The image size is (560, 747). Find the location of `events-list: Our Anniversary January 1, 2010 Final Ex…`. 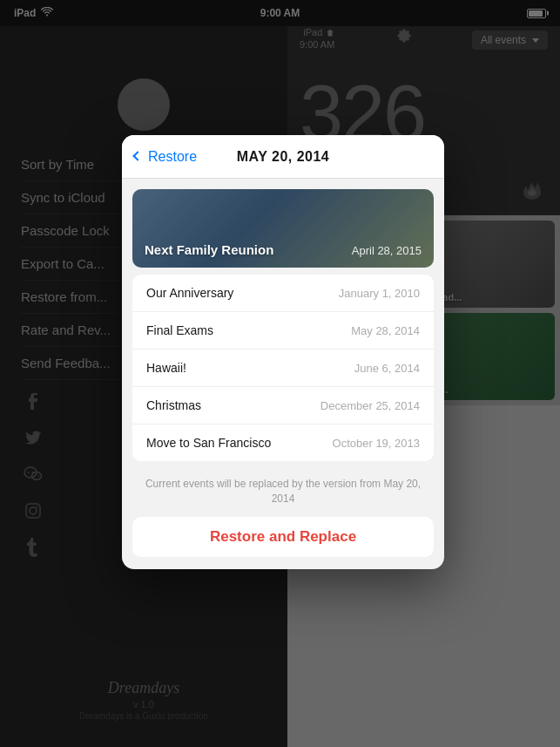

events-list: Our Anniversary January 1, 2010 Final Ex… is located at coordinates (283, 368).